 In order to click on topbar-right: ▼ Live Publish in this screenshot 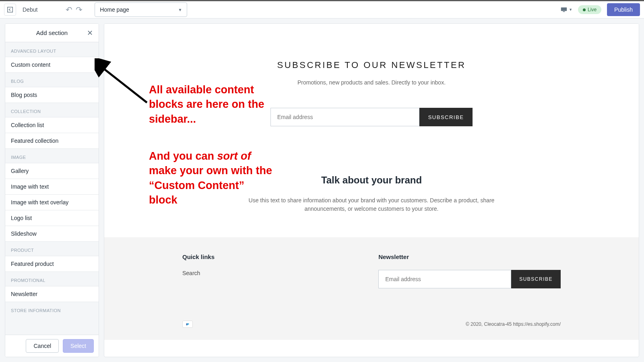, I will do `click(601, 10)`.